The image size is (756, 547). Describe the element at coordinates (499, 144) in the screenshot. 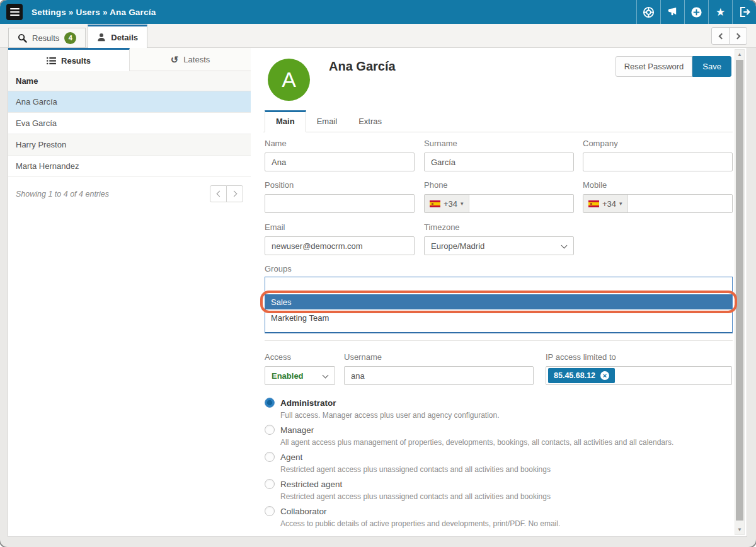

I see `surname-label: Surname` at that location.